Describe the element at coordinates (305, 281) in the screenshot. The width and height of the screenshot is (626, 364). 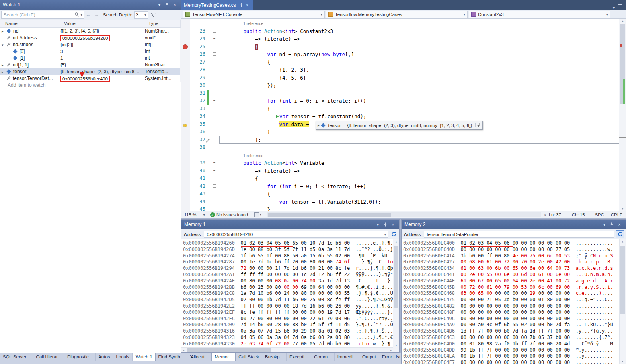
I see `memory-byte: 74` at that location.